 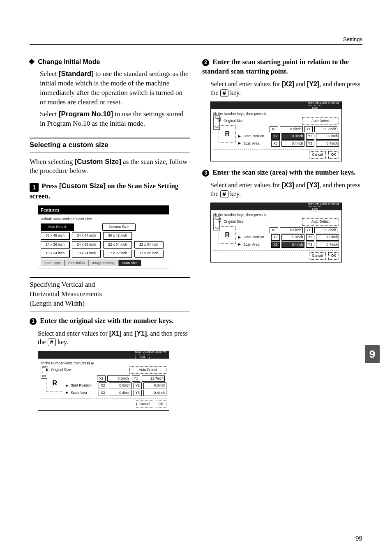 I want to click on btn-custom-size: Custom Size, so click(x=119, y=227).